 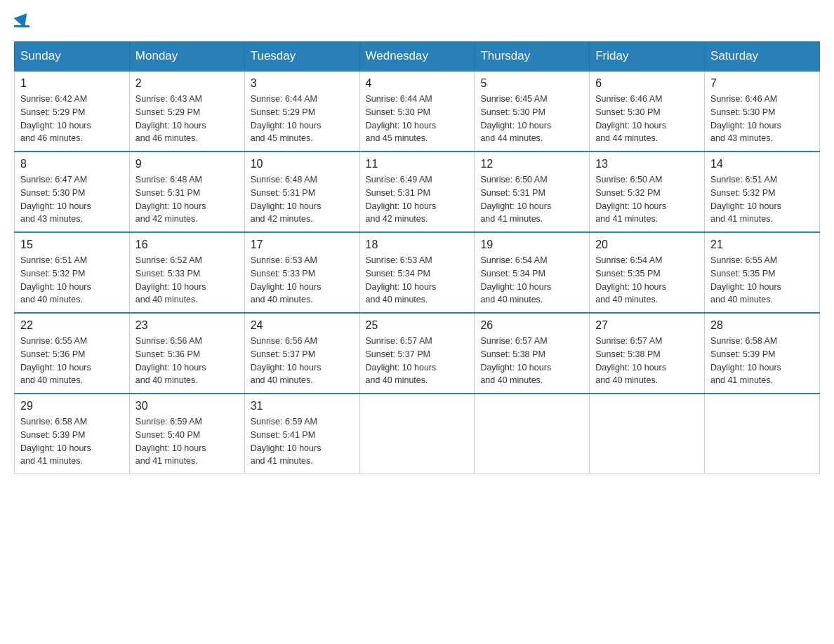 I want to click on day-info: Sunrise: 6:53 AM Sunset: 5:34 PM Dayligh…, so click(x=417, y=281).